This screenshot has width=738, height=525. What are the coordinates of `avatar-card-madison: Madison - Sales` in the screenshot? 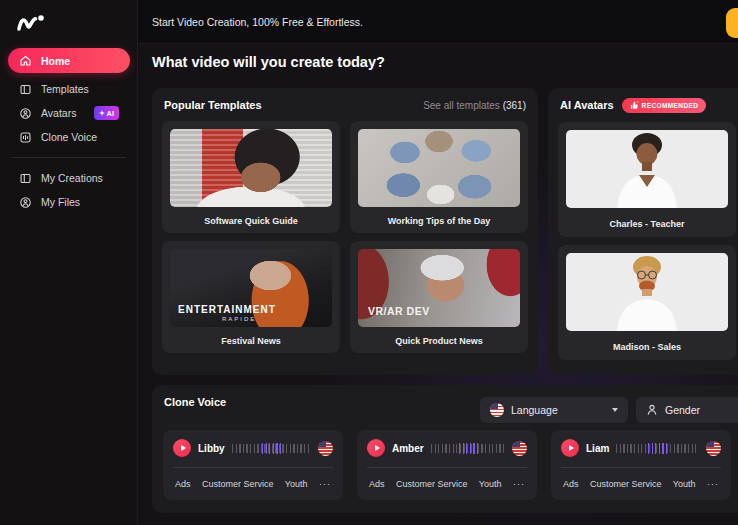 It's located at (647, 302).